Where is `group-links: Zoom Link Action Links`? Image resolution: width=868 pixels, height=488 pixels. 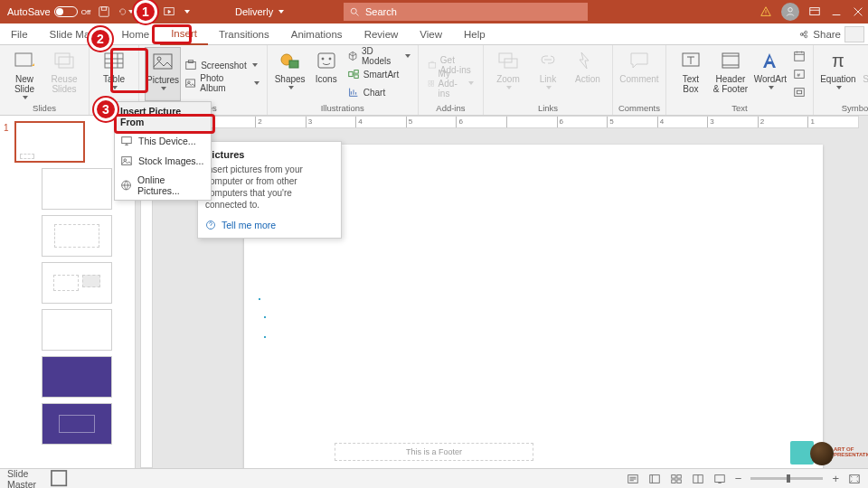
group-links: Zoom Link Action Links is located at coordinates (548, 80).